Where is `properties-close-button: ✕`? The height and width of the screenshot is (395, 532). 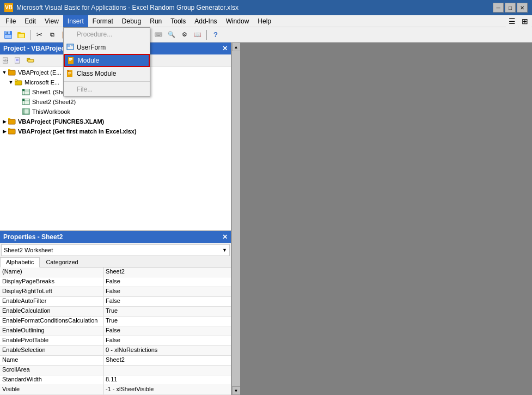
properties-close-button: ✕ is located at coordinates (225, 237).